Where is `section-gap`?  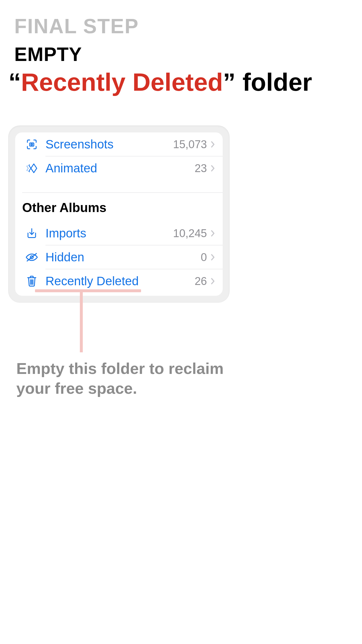 section-gap is located at coordinates (119, 186).